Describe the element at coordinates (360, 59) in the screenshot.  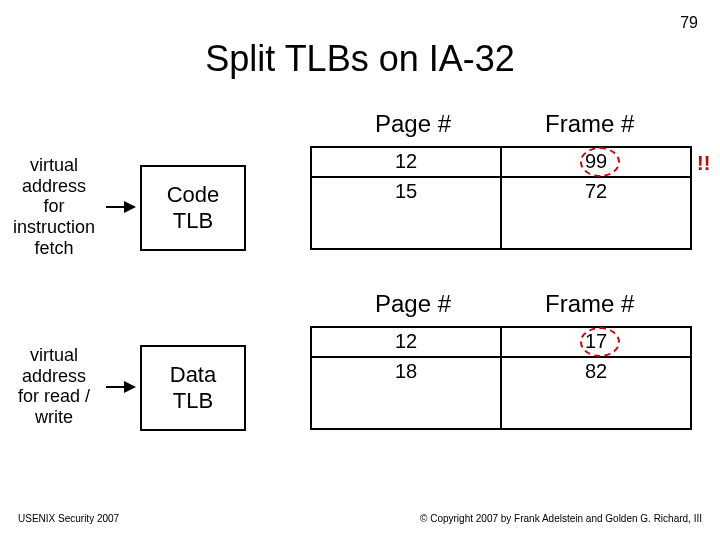
I see `page-title: Split TLBs on IA-32` at that location.